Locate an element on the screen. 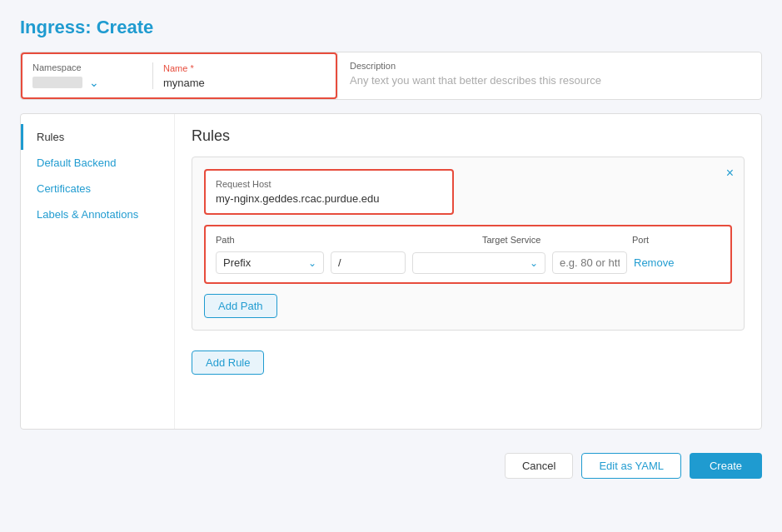  request-host-label: Request Host is located at coordinates (329, 184).